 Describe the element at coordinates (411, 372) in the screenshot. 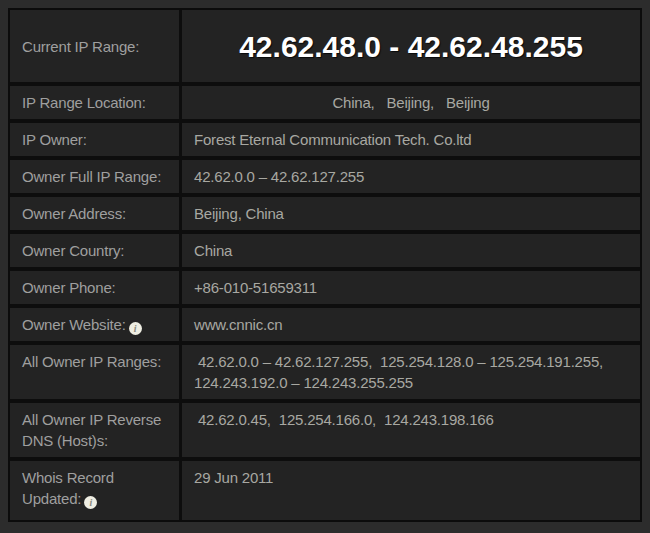

I see `all-owner-ip-ranges-value: 42.62.0.0 – 42.62.127.255, 125.254.128.0…` at that location.